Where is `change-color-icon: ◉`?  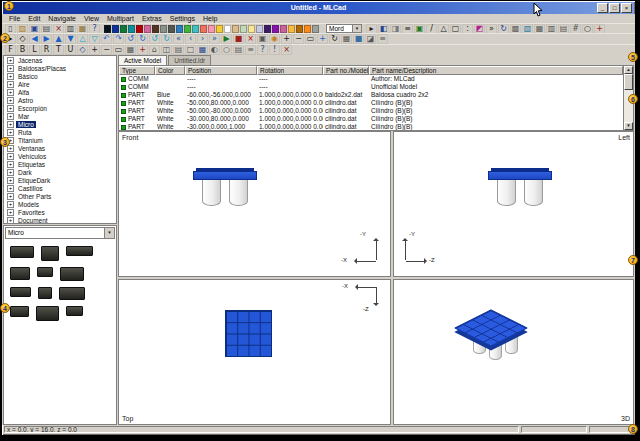
change-color-icon: ◉ is located at coordinates (274, 39).